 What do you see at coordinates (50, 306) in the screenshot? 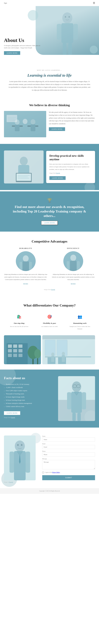
I see `diff-title: What differentiates Our Company?` at bounding box center [50, 306].